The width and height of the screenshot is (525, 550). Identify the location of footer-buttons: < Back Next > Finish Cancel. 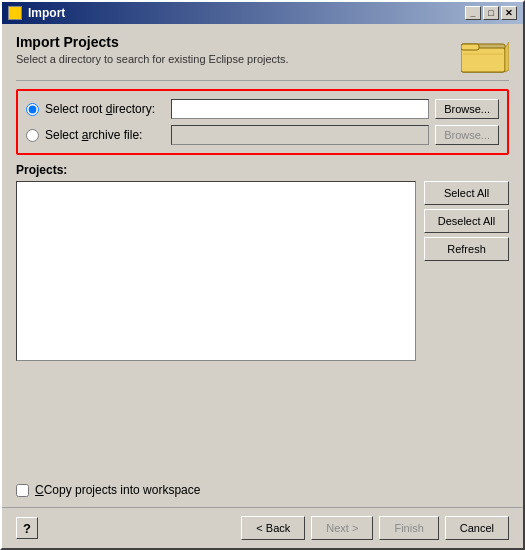
(375, 528).